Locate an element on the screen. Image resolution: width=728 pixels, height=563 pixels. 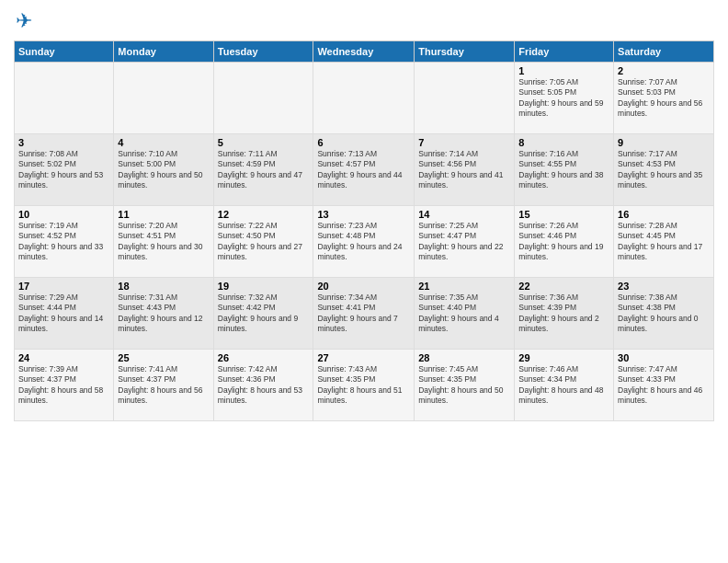
day-cell: 26Sunrise: 7:42 AM Sunset: 4:36 PM Dayli… is located at coordinates (263, 385).